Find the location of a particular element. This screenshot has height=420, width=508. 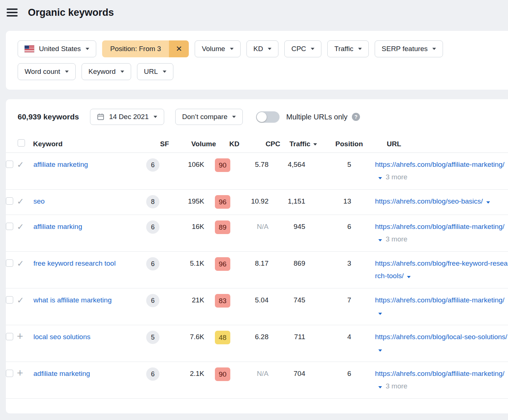

volume-value: 2.1K is located at coordinates (185, 374).